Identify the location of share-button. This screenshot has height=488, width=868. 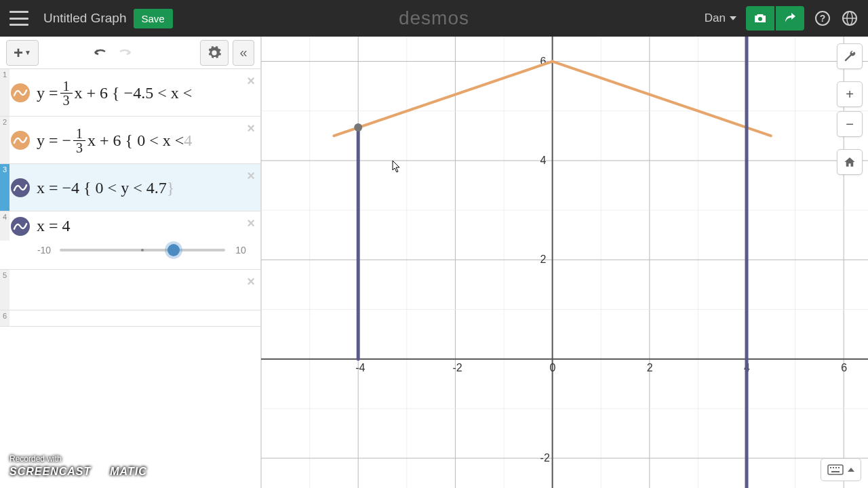
(790, 18).